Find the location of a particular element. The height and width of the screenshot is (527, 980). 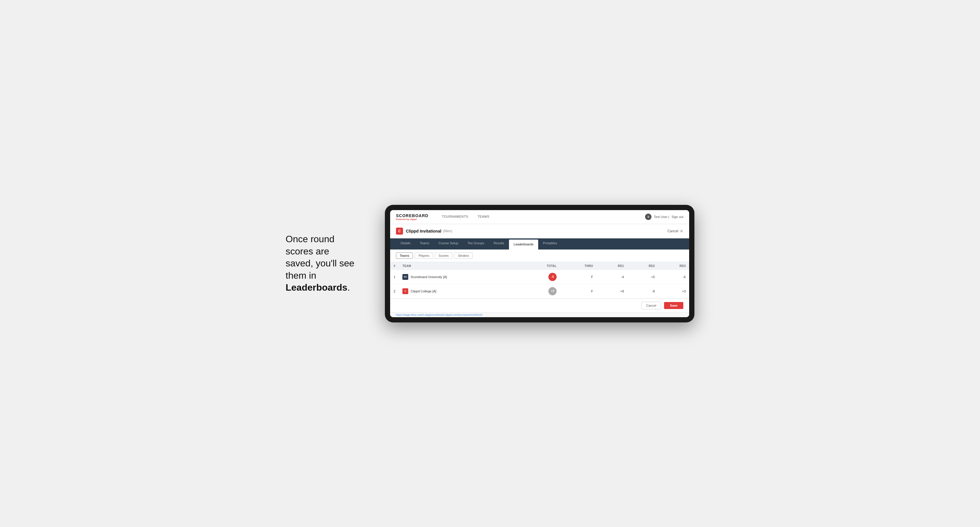

filter-bar: Teams Players Scores Strokes is located at coordinates (539, 256).